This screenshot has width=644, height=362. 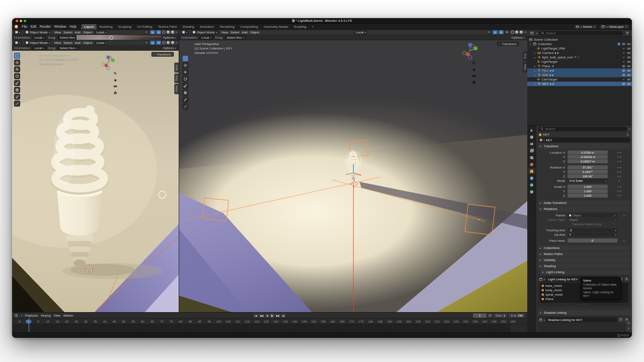 What do you see at coordinates (361, 32) in the screenshot?
I see `orientation-dropdown: Local▾` at bounding box center [361, 32].